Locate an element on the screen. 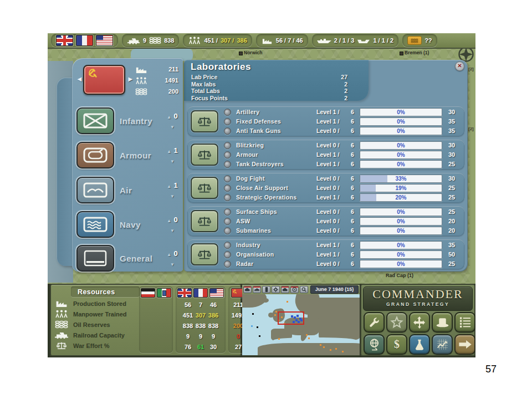 Image resolution: width=532 pixels, height=399 pixels. finance-button: $ is located at coordinates (397, 345).